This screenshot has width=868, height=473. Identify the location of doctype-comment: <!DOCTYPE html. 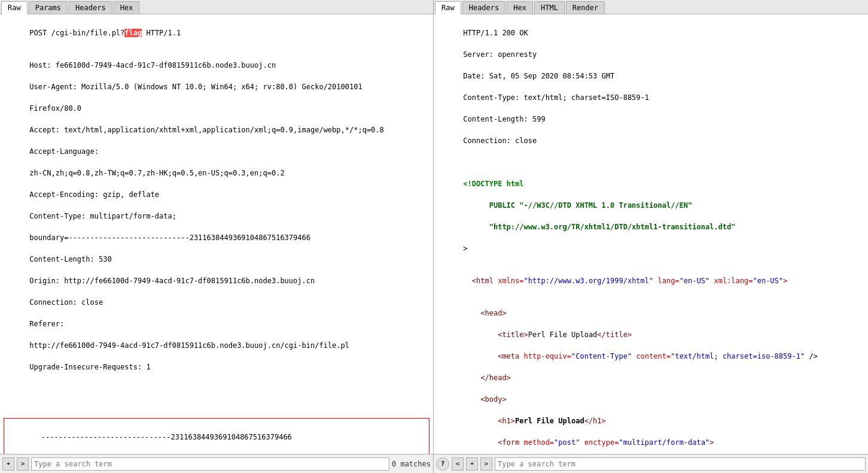
(493, 184).